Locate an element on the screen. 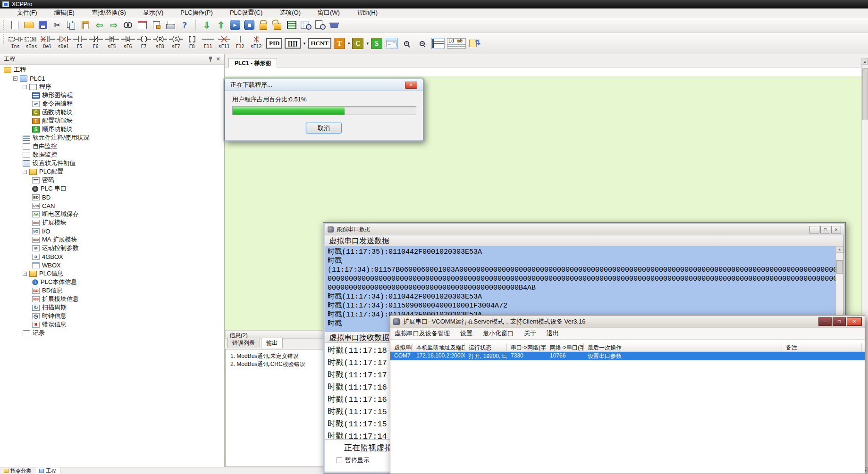 This screenshot has width=868, height=474. tab-plc1-ladder: PLC1 - 梯形图 is located at coordinates (253, 63).